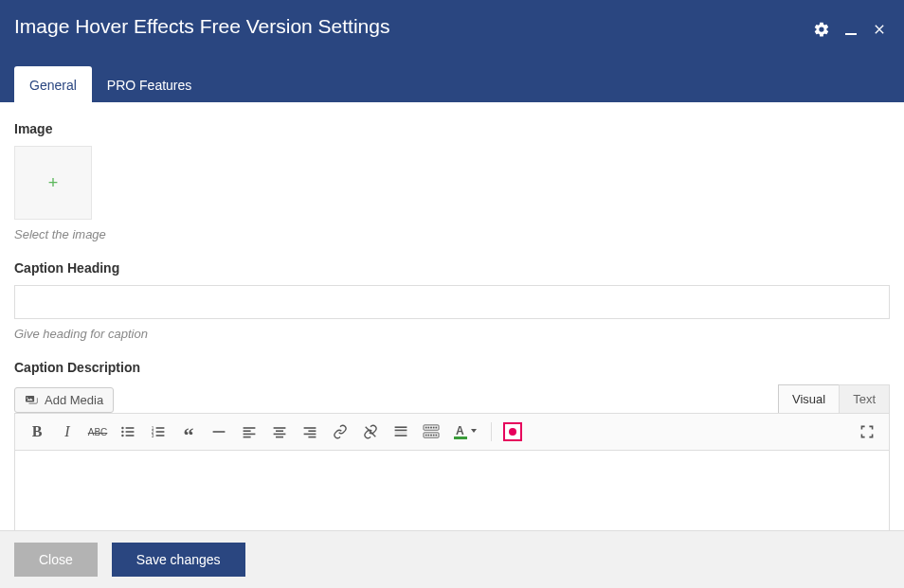 The width and height of the screenshot is (904, 588). What do you see at coordinates (53, 84) in the screenshot?
I see `tab-general: General` at bounding box center [53, 84].